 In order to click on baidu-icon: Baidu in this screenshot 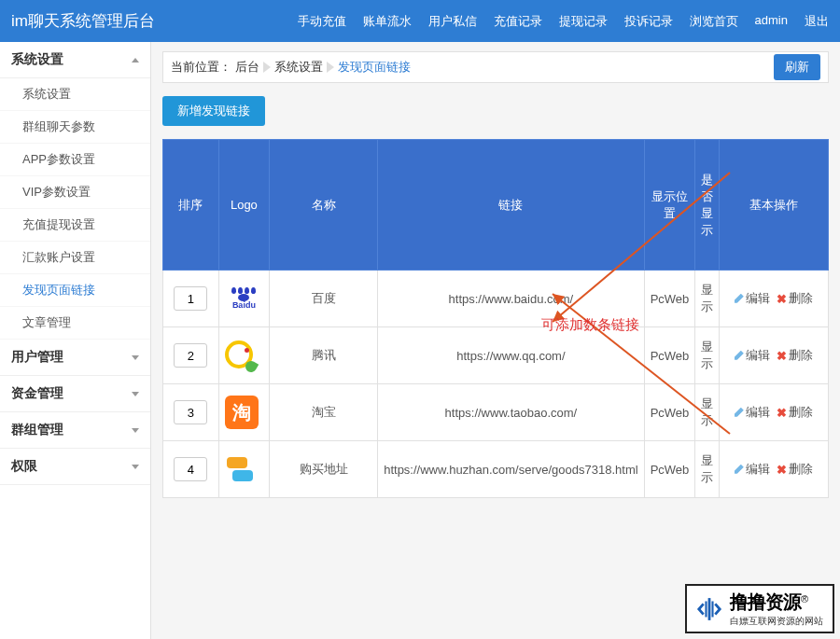, I will do `click(245, 299)`.